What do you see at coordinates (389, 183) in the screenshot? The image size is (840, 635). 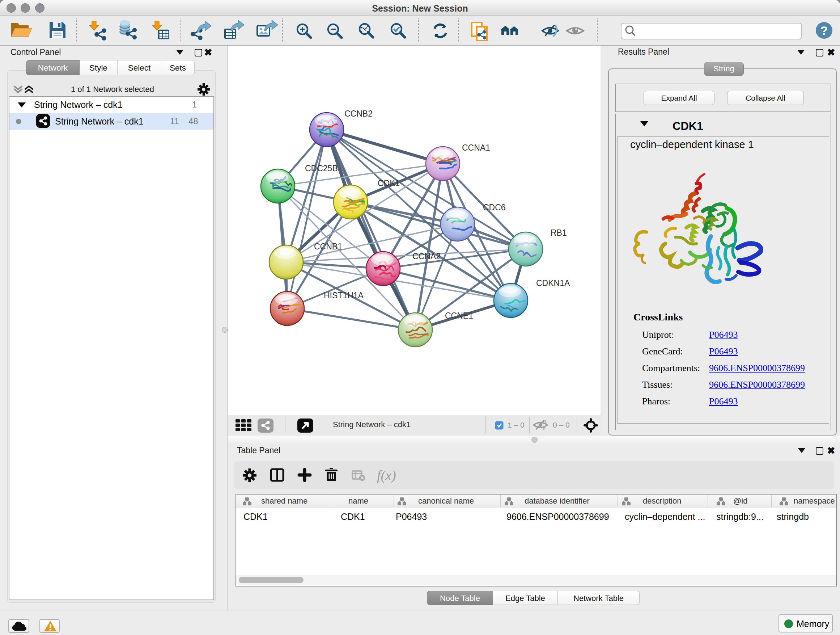 I see `svg-text: CDK1` at bounding box center [389, 183].